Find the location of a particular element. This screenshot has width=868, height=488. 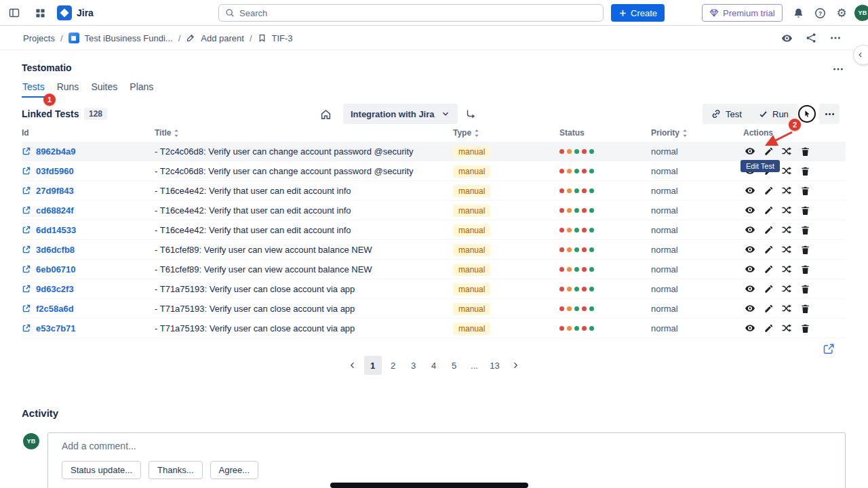

sidebar-toggle-icon is located at coordinates (14, 13).